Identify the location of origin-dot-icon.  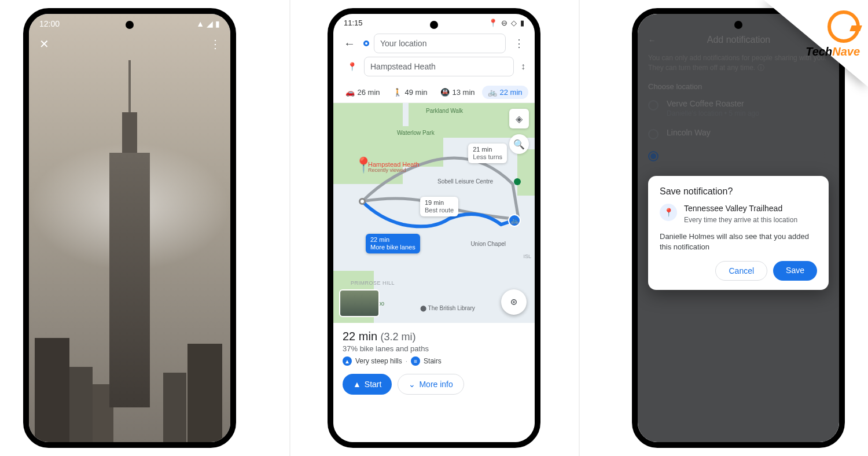
(366, 43).